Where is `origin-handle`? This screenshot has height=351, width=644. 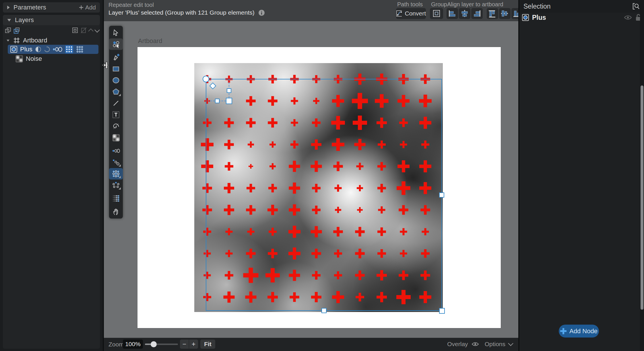
origin-handle is located at coordinates (206, 79).